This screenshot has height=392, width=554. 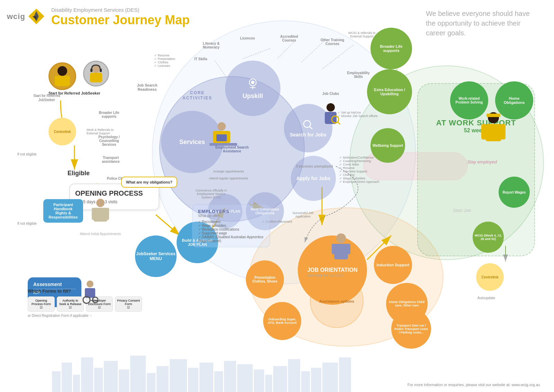 What do you see at coordinates (411, 329) in the screenshot?
I see `transport-circle: Transport Own car / Public Transport cos…` at bounding box center [411, 329].